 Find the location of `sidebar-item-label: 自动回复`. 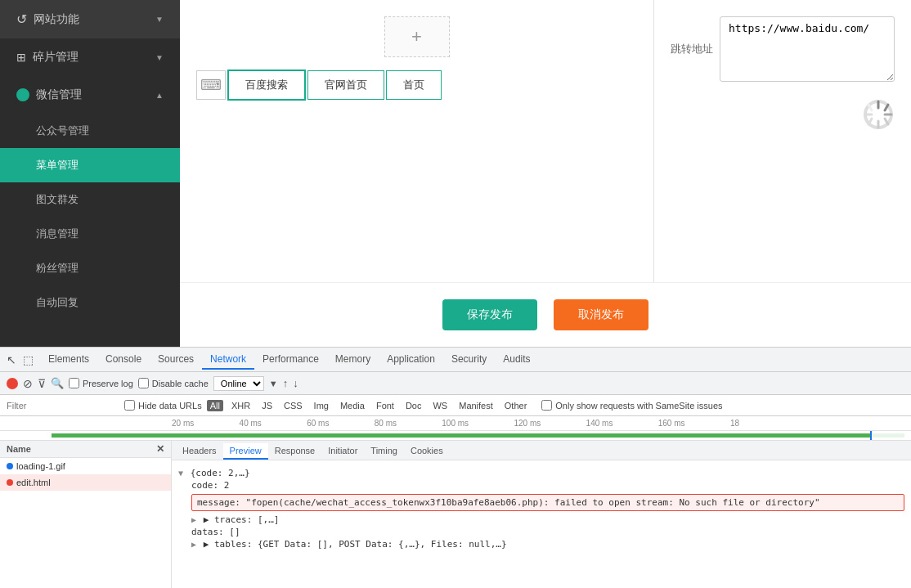

sidebar-item-label: 自动回复 is located at coordinates (57, 303).